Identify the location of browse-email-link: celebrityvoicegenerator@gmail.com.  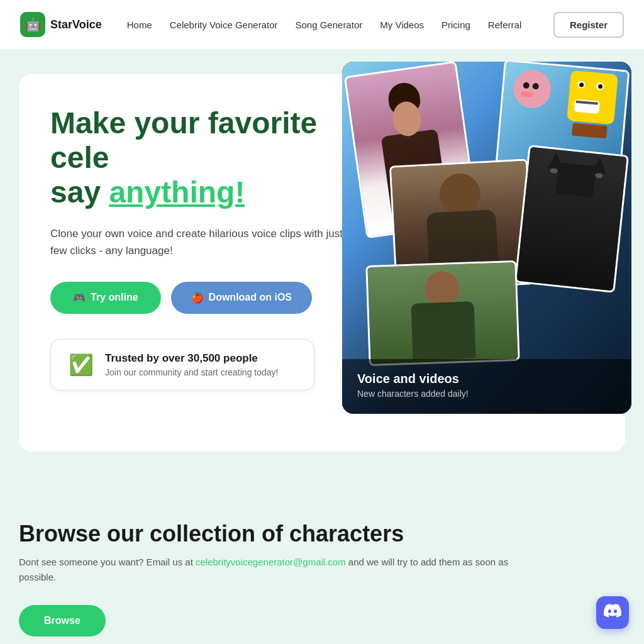
(270, 562).